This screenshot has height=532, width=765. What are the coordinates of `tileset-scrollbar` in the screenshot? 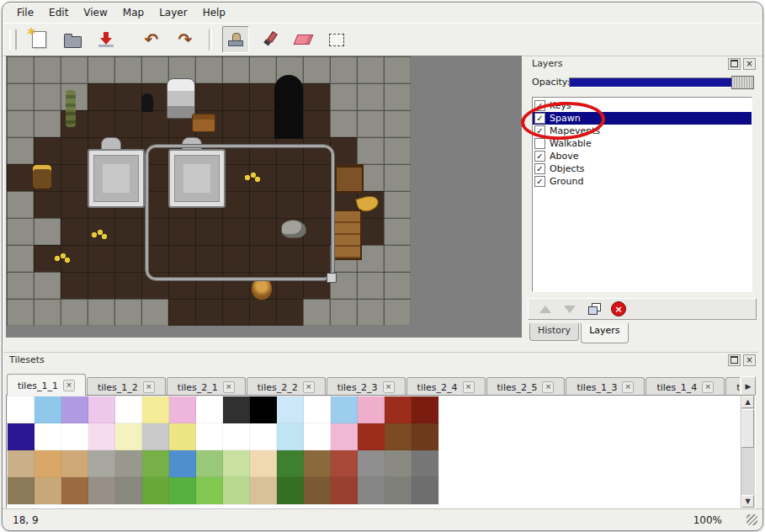 It's located at (747, 451).